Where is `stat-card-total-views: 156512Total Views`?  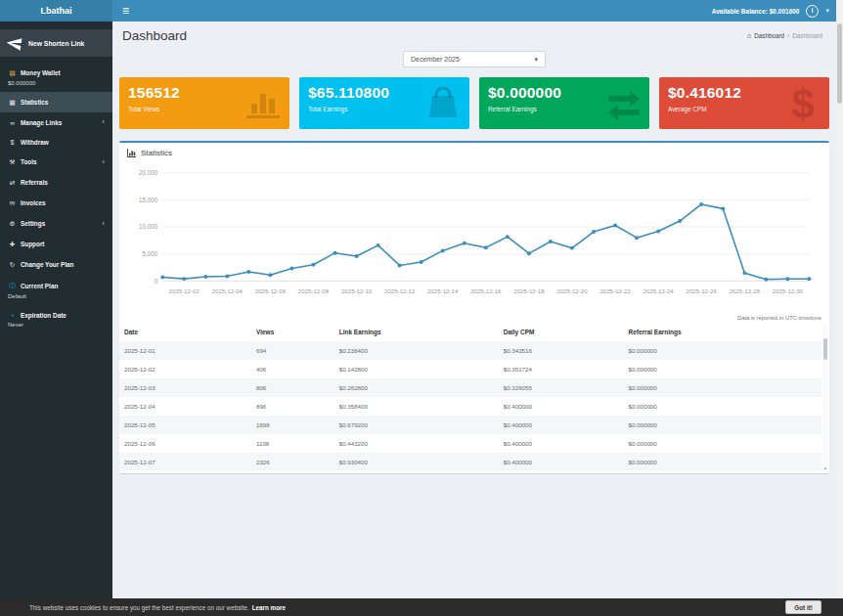
stat-card-total-views: 156512Total Views is located at coordinates (204, 104).